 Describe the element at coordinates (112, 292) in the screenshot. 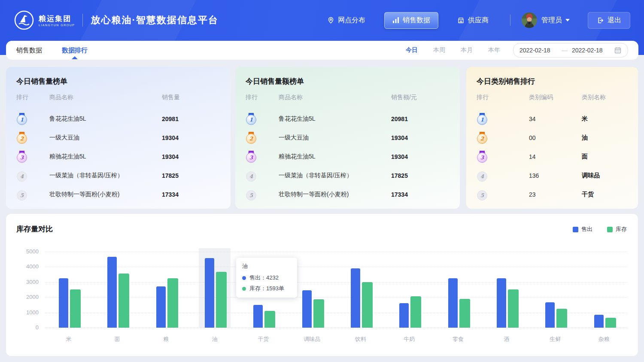

I see `bar-售出-面` at that location.